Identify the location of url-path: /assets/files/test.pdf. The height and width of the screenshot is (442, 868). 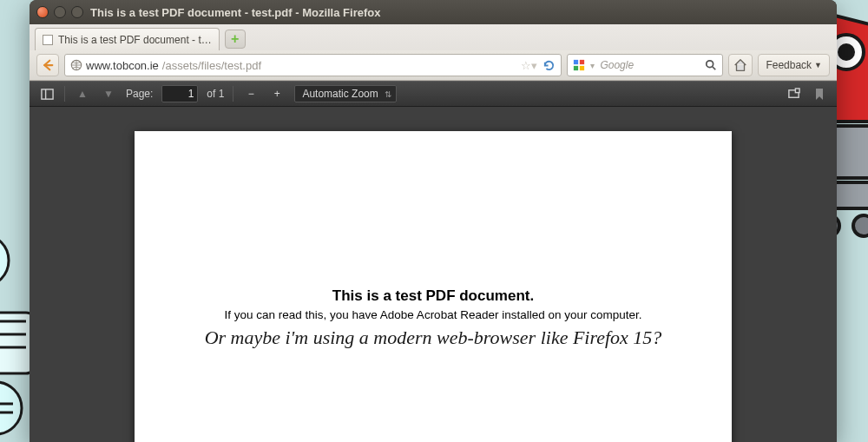
(212, 66).